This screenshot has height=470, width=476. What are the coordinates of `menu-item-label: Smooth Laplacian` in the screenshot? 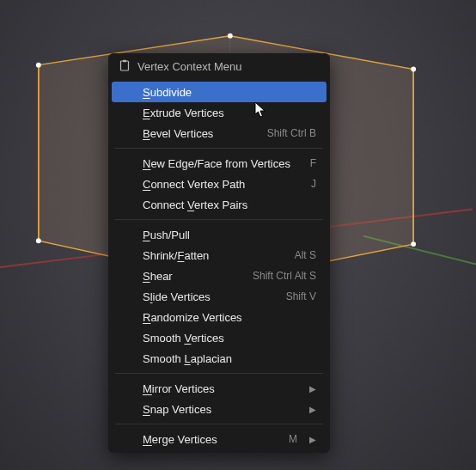 It's located at (187, 359).